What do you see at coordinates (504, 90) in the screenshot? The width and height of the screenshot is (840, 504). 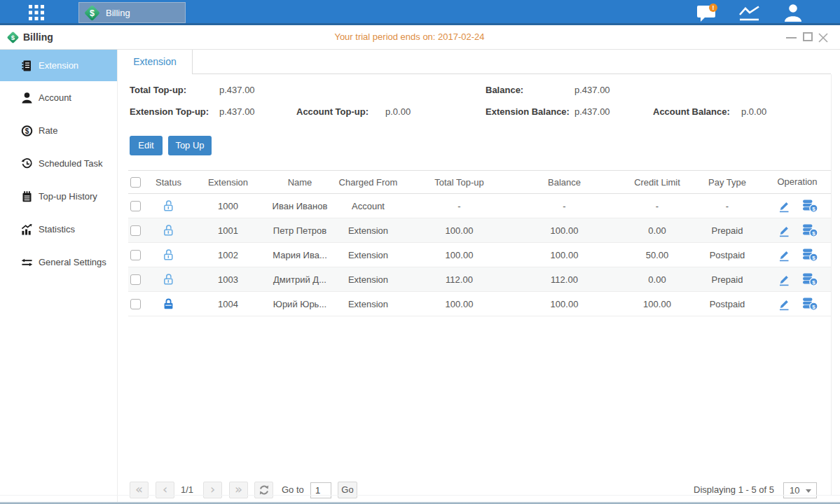 I see `balance-label: Balance:` at bounding box center [504, 90].